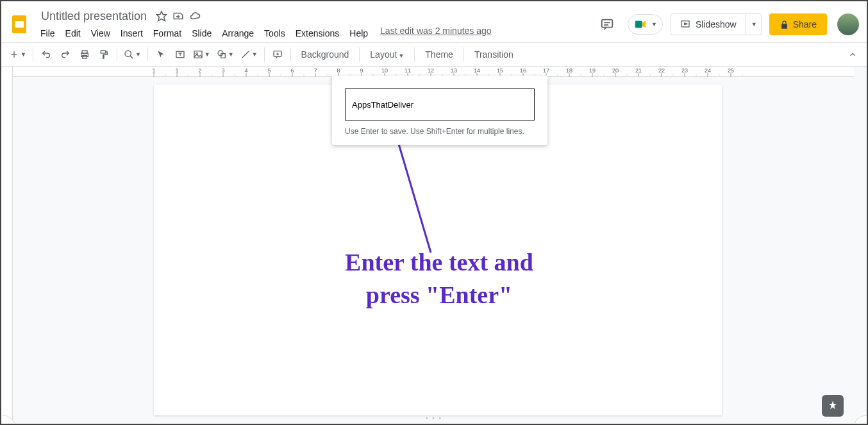  Describe the element at coordinates (200, 71) in the screenshot. I see `svg-text: 2` at that location.